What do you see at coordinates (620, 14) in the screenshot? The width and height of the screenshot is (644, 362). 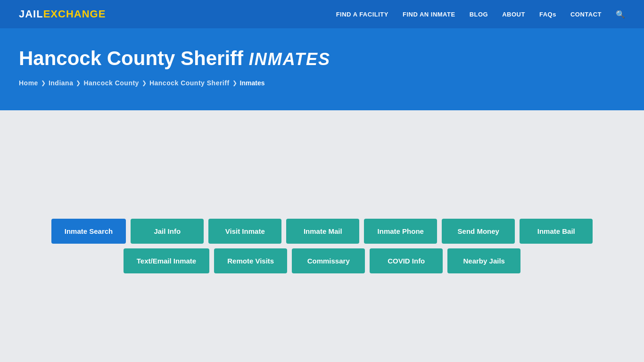 I see `search-icon-button: 🔍` at bounding box center [620, 14].